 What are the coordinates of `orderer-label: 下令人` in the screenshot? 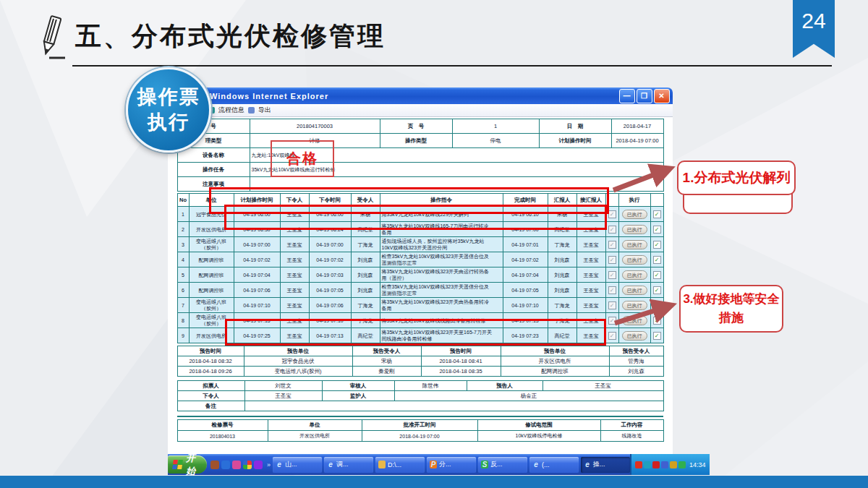 It's located at (211, 396).